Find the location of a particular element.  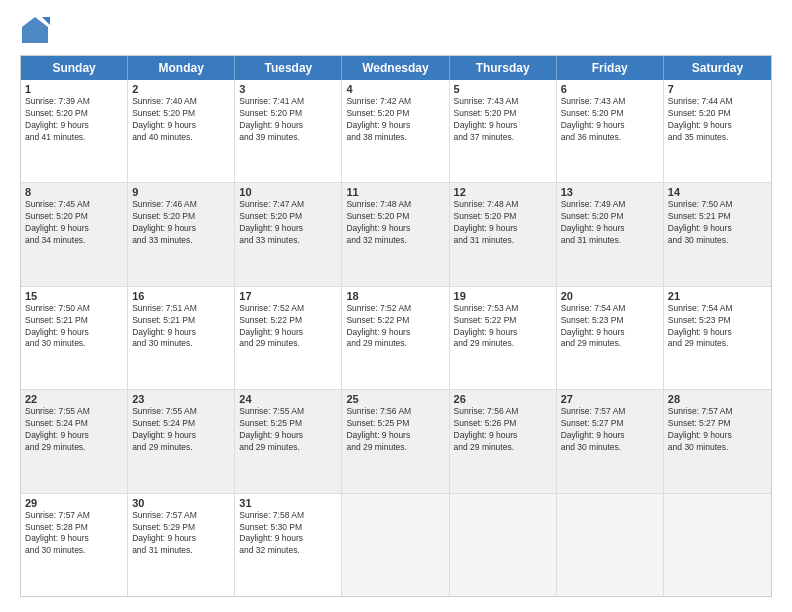

day-info: Sunrise: 7:44 AM Sunset: 5:20 PM Dayligh… is located at coordinates (718, 120).